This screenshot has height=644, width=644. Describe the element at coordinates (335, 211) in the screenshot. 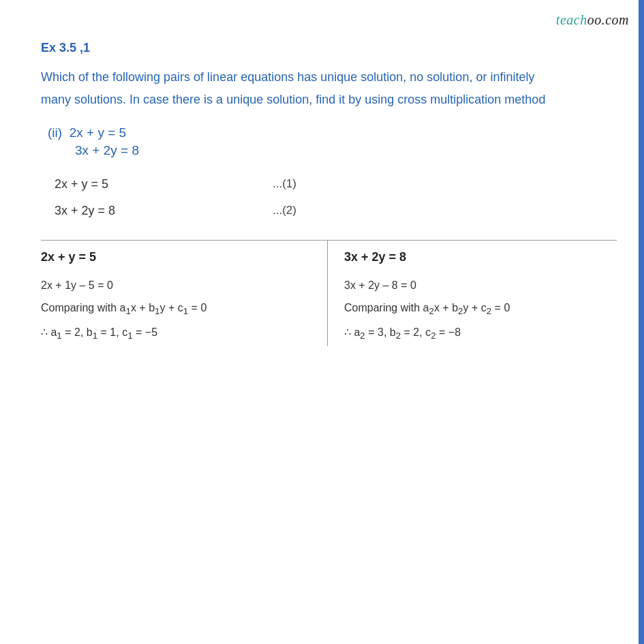

I see `numbered-eq-row-2: 3x + 2y = 8 ...(2)` at that location.